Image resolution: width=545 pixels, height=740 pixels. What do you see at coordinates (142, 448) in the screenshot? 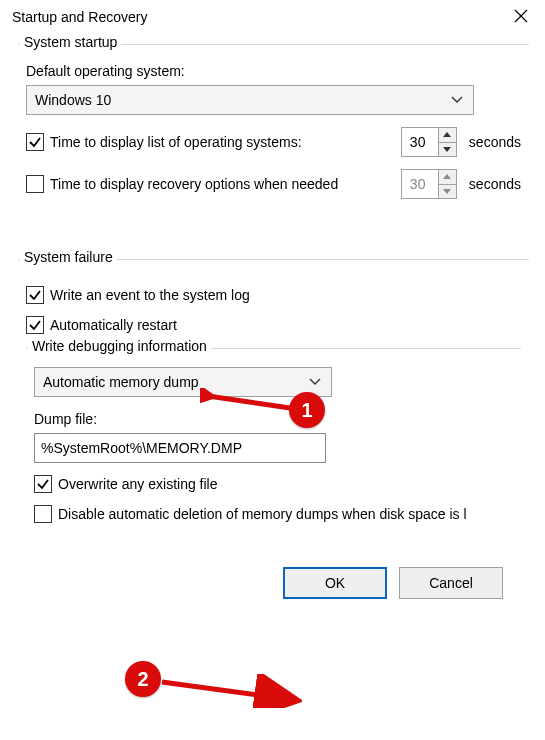
I see `dump-file-value: %SystemRoot%\MEMORY.DMP` at bounding box center [142, 448].